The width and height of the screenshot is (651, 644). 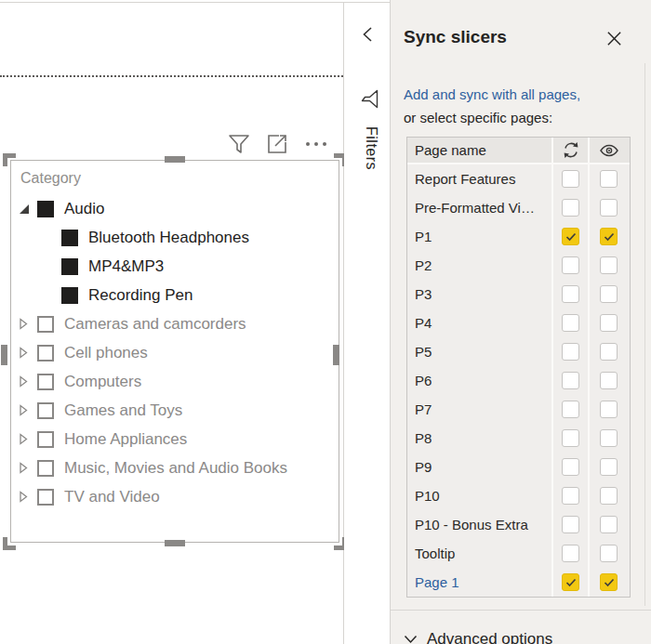 I want to click on filter-funnel-icon, so click(x=368, y=99).